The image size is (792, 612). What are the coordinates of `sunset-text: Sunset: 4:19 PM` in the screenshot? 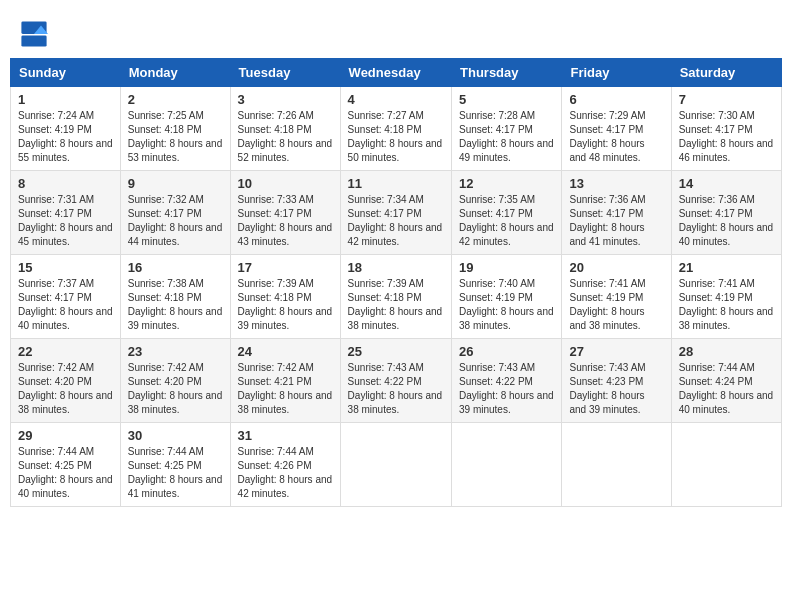 It's located at (496, 298).